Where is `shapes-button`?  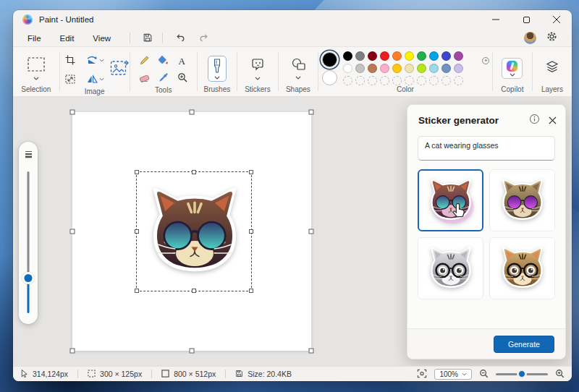
shapes-button is located at coordinates (298, 66).